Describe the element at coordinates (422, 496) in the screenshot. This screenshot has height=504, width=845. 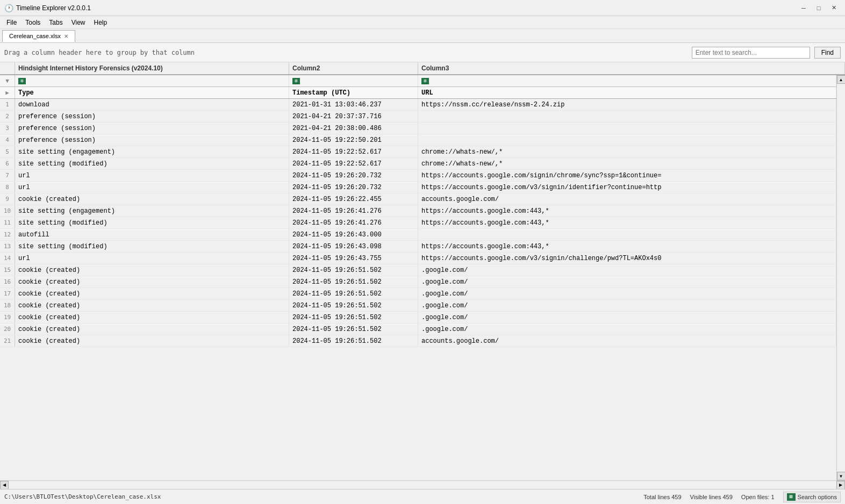
I see `status-bar: C:\Users\BTLOTest\Desktop\Cerelean_case.…` at that location.